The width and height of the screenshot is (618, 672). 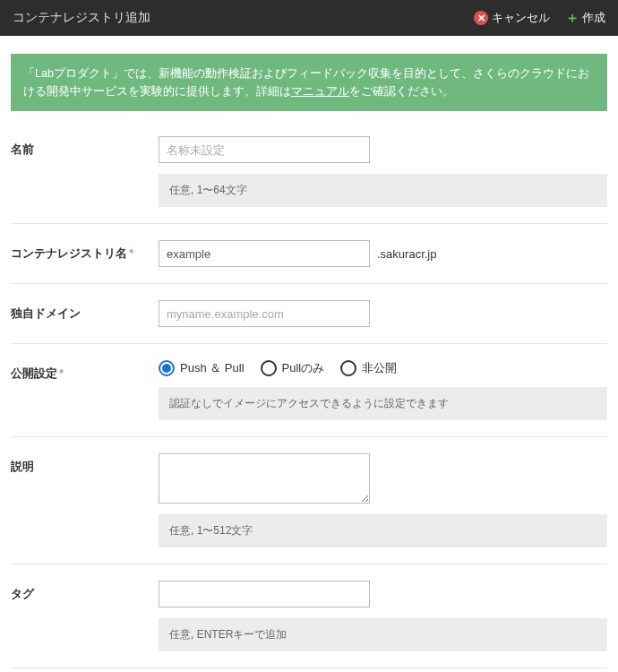 I want to click on registry-name-input, so click(x=264, y=254).